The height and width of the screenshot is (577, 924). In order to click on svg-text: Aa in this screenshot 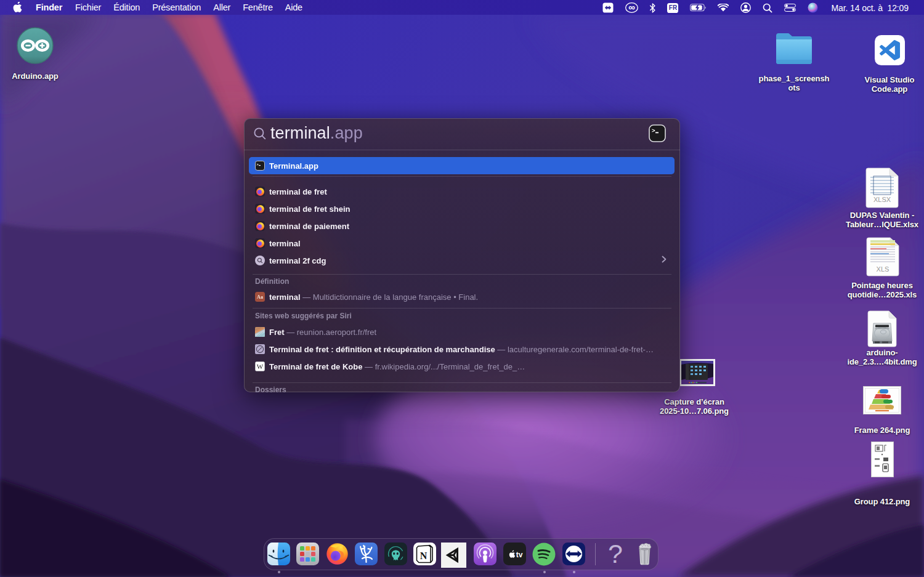, I will do `click(260, 297)`.